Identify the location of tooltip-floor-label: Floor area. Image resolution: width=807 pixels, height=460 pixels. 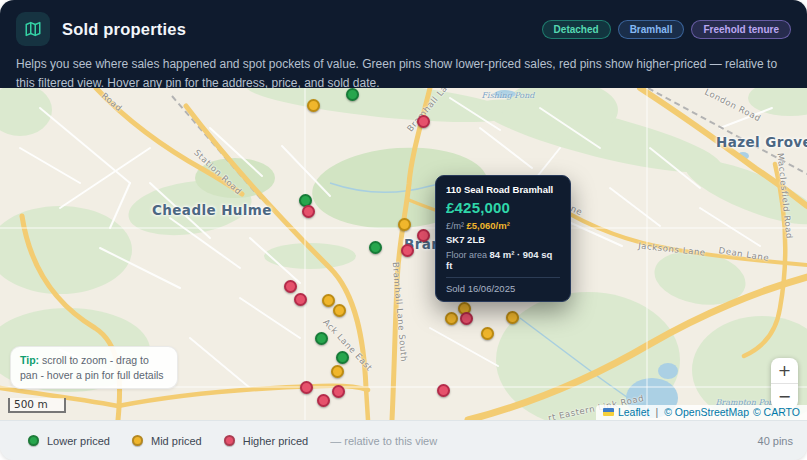
(466, 255).